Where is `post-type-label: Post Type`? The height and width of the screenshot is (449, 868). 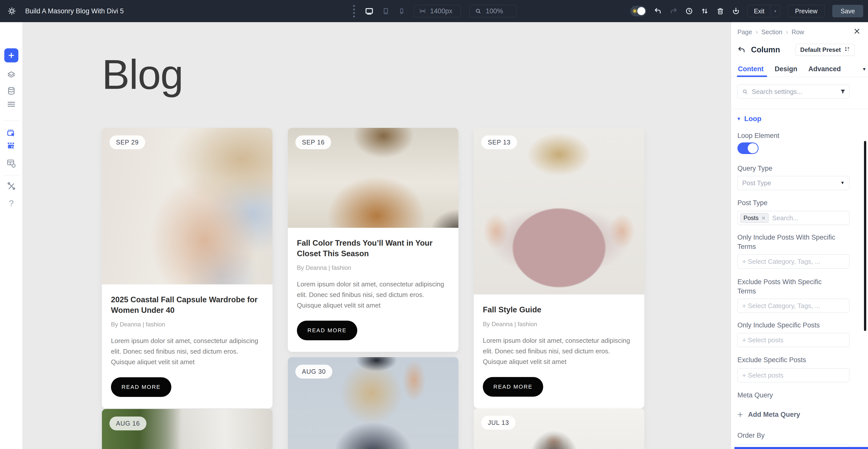
post-type-label: Post Type is located at coordinates (786, 203).